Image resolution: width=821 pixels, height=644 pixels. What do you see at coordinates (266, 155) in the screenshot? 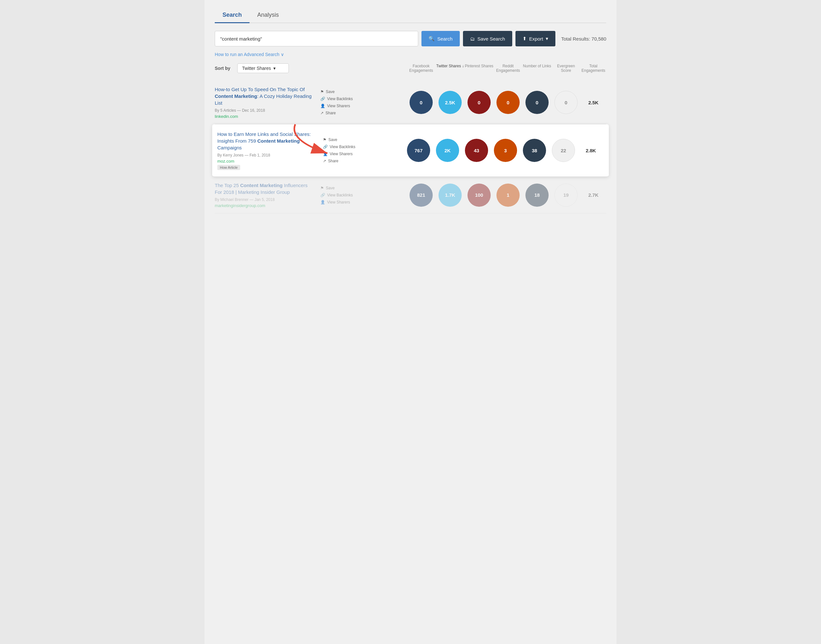
I see `result-meta-2: By Kerry Jones — Feb 1, 2018` at bounding box center [266, 155].